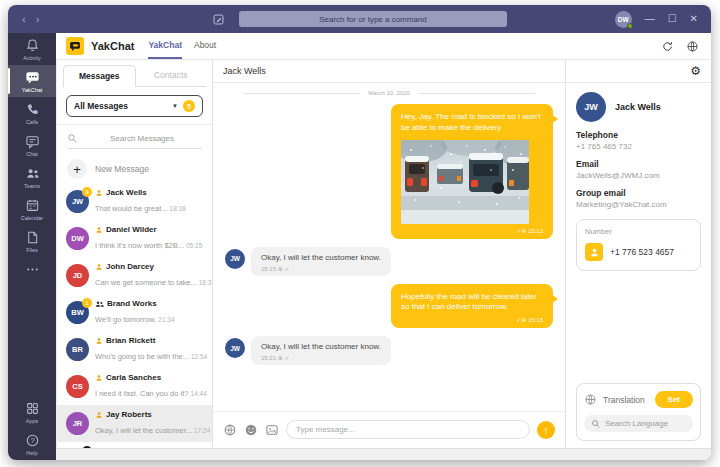  Describe the element at coordinates (472, 303) in the screenshot. I see `message-text: Hopefully the road will be cleared later…` at that location.